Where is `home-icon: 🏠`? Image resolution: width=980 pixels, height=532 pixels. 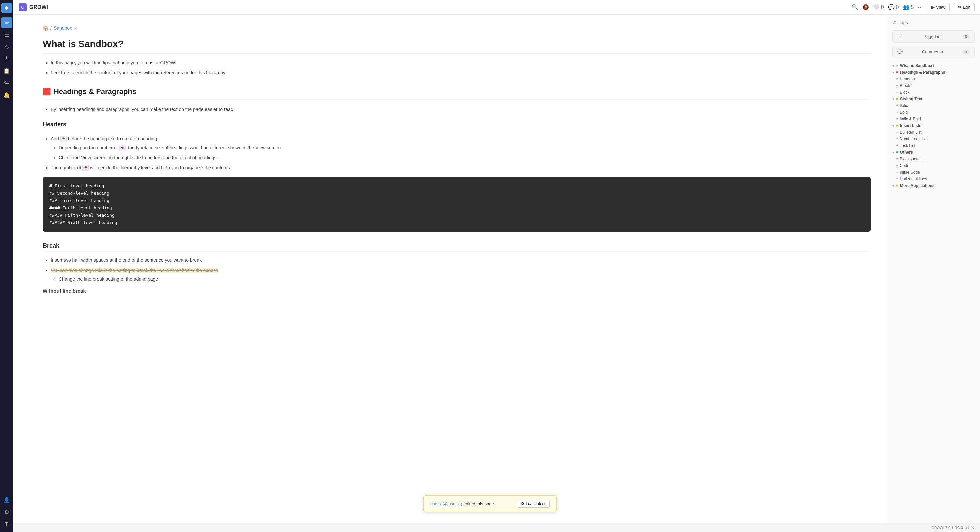
home-icon: 🏠 is located at coordinates (46, 28).